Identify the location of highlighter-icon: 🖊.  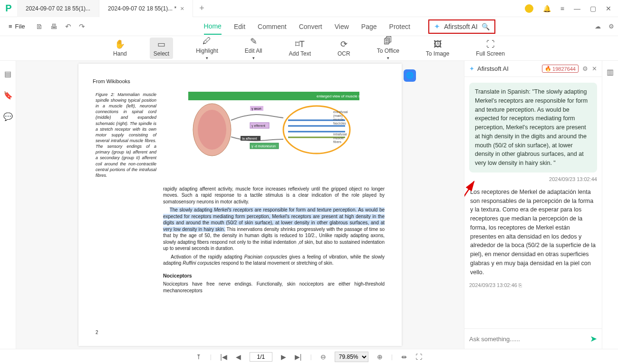
(207, 41).